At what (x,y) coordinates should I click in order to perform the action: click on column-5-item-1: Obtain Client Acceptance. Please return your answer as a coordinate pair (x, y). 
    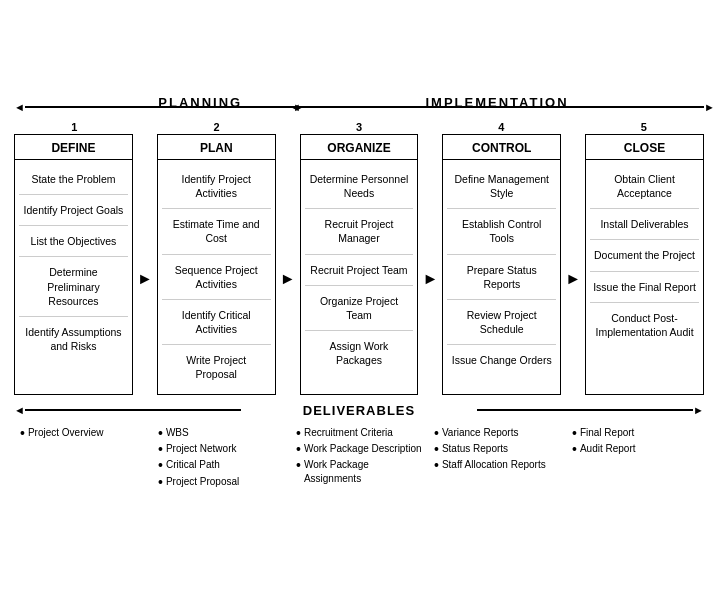
    Looking at the image, I should click on (644, 186).